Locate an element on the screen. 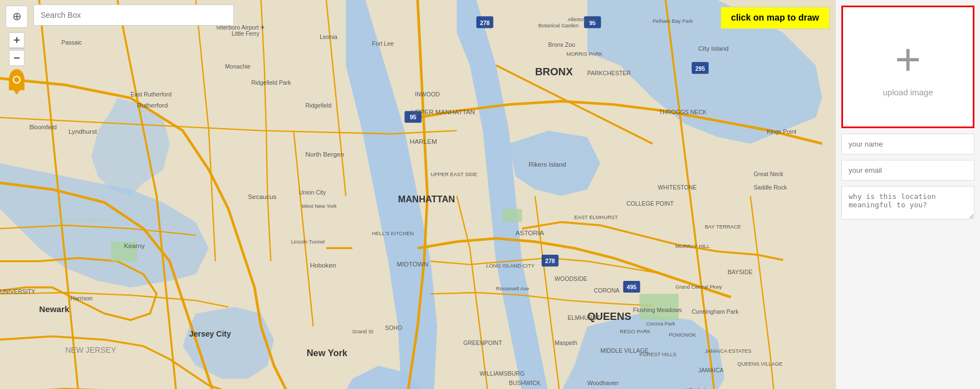  email-input is located at coordinates (908, 171).